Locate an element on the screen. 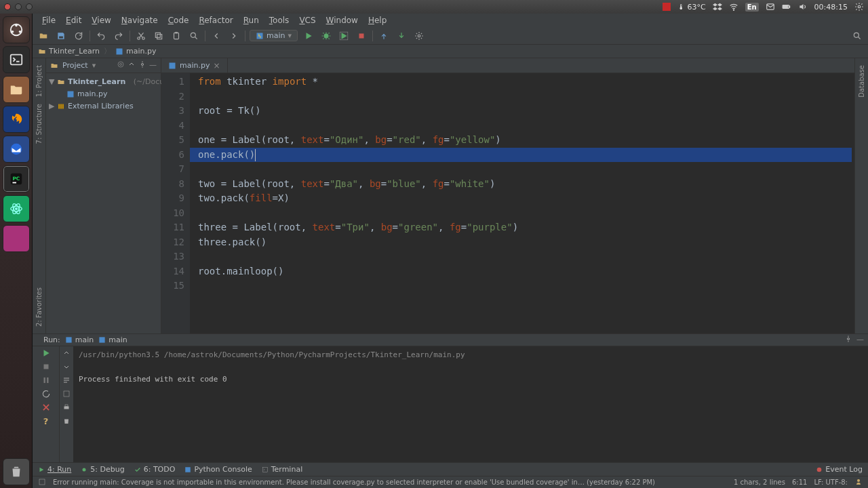  soft-wrap-icon is located at coordinates (66, 380).